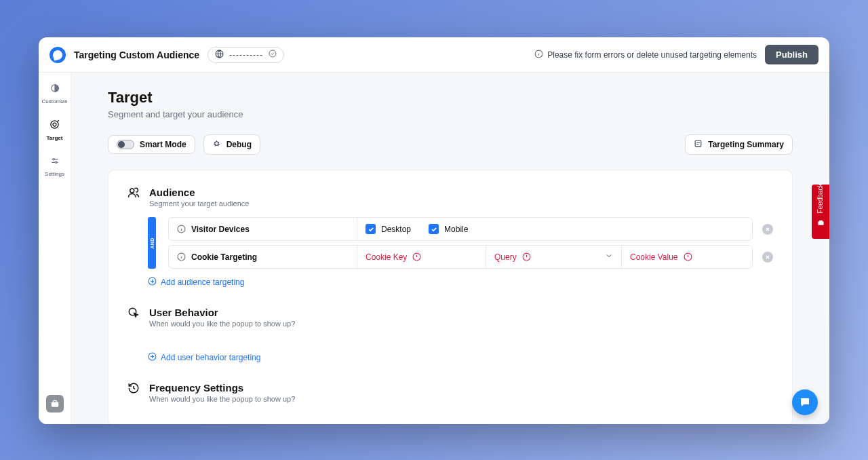 This screenshot has height=460, width=868. What do you see at coordinates (396, 229) in the screenshot?
I see `desktop-label: Desktop` at bounding box center [396, 229].